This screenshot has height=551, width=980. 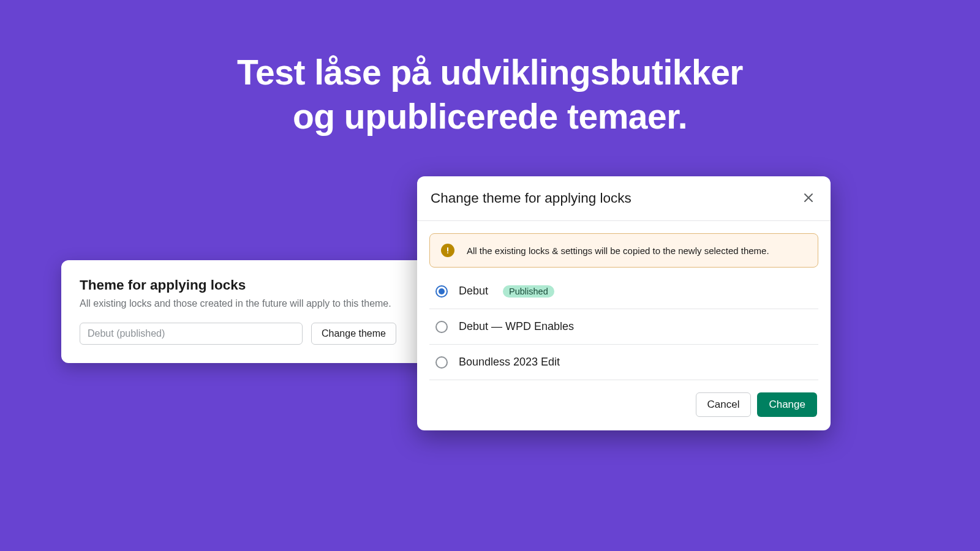 I want to click on change-theme-button-label: Change theme, so click(x=354, y=334).